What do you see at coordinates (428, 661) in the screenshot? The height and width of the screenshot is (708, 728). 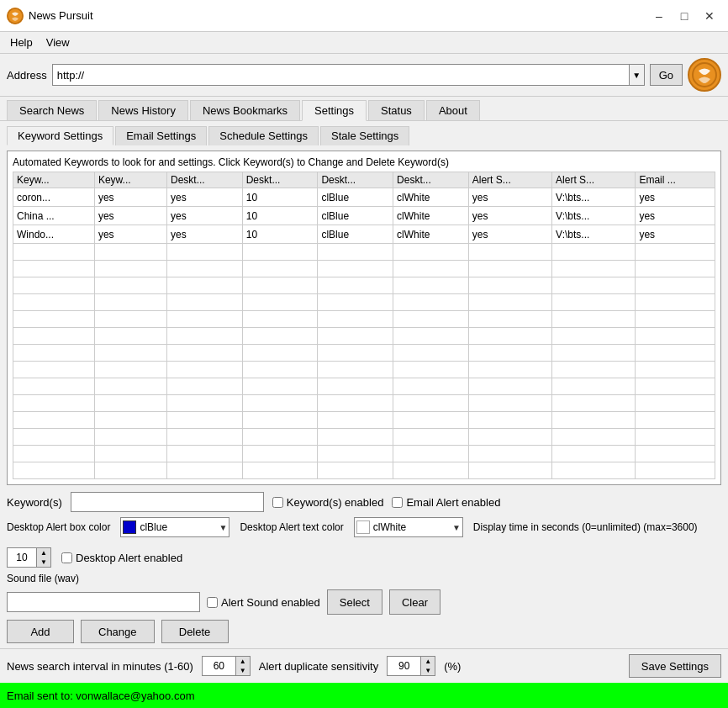 I see `alert-dup-up: ▲` at bounding box center [428, 661].